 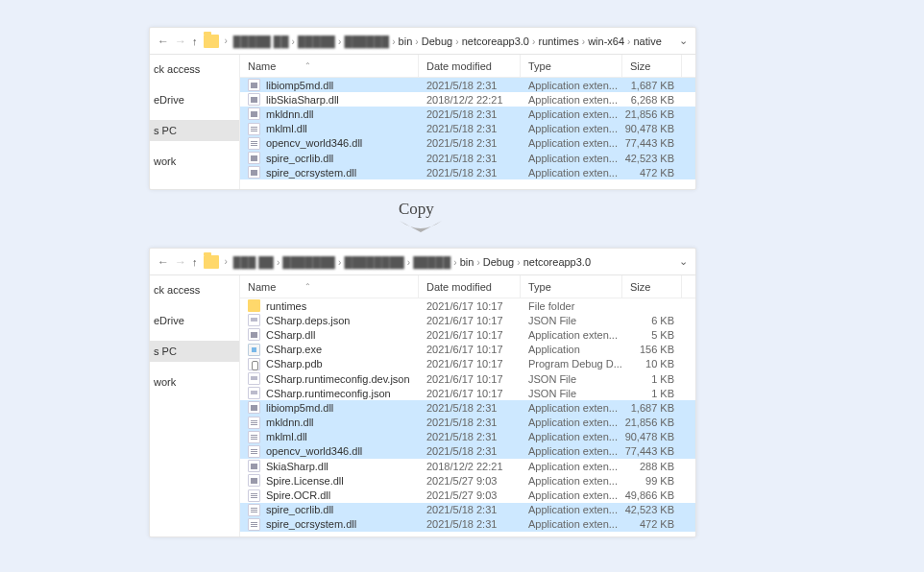 I want to click on file-row: CSharp.exe 2021/6/17 10:17 Application 1…, so click(x=468, y=349).